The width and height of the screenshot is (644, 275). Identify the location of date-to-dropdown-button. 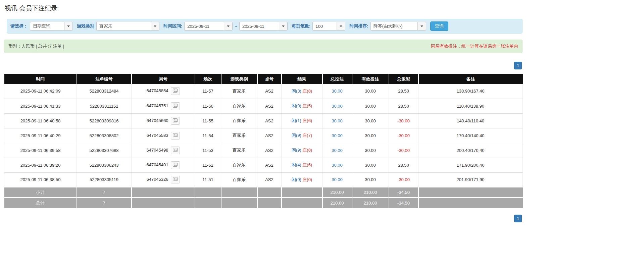
(283, 26).